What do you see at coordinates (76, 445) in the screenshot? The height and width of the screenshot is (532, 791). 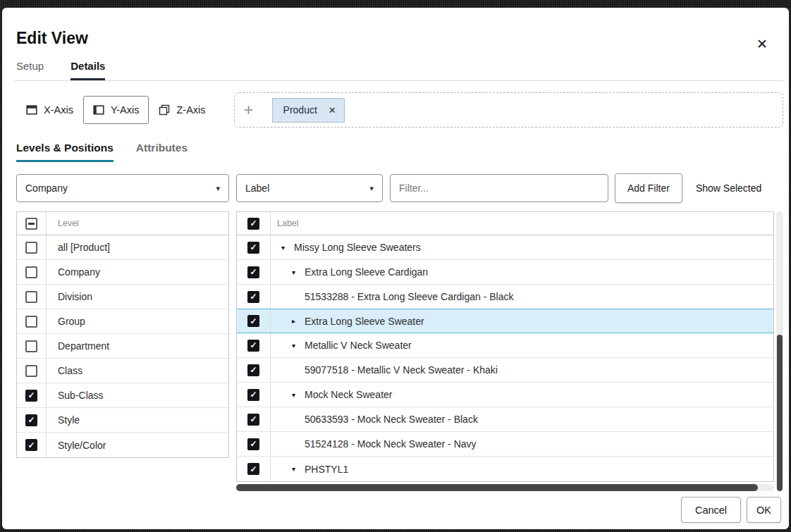 I see `level-row-label: Style/Color` at bounding box center [76, 445].